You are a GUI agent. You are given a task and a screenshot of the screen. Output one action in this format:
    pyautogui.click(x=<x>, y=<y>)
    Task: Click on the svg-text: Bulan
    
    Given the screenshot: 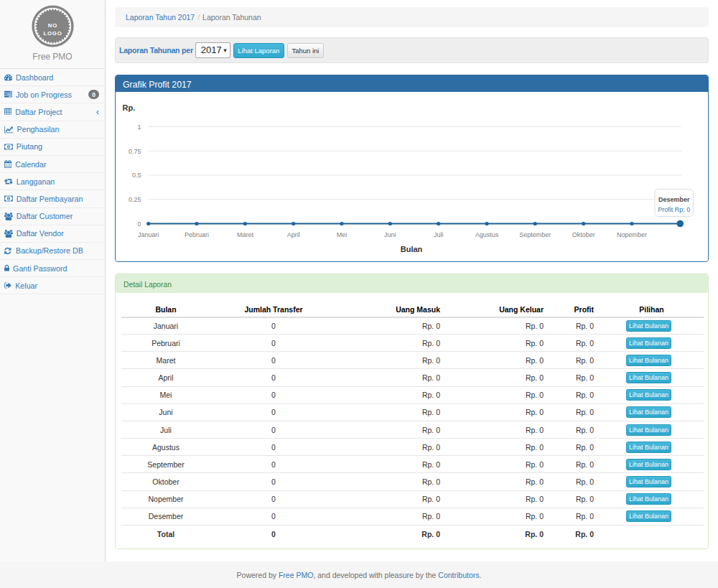 What is the action you would take?
    pyautogui.click(x=412, y=249)
    